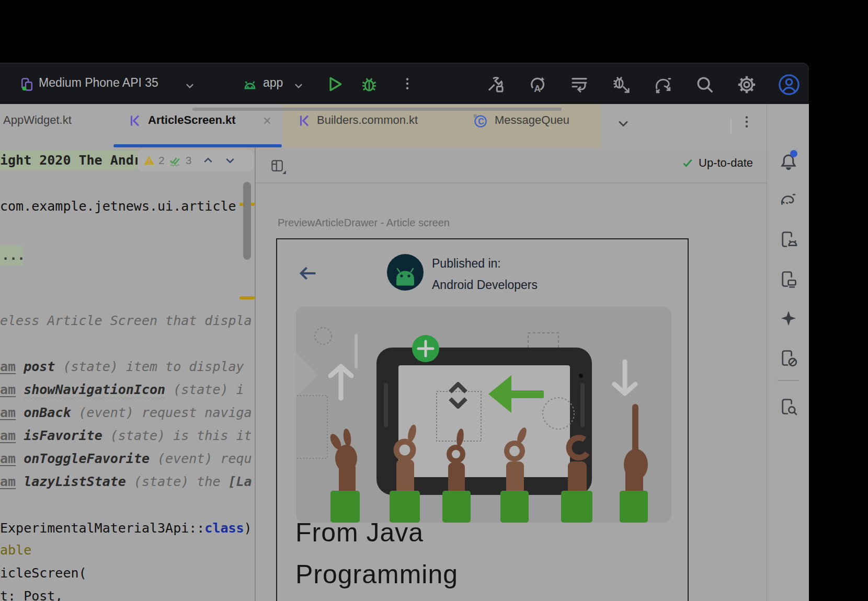 This screenshot has height=601, width=868. Describe the element at coordinates (126, 482) in the screenshot. I see `code-line-kdoc: am lazyListState (state) the [La` at that location.